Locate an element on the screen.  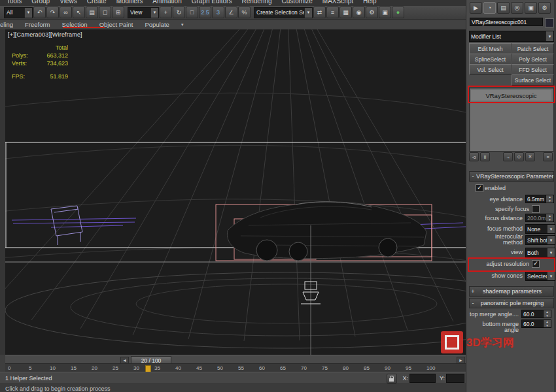
eye-distance-spinner: ▴▾ is located at coordinates (550, 199).